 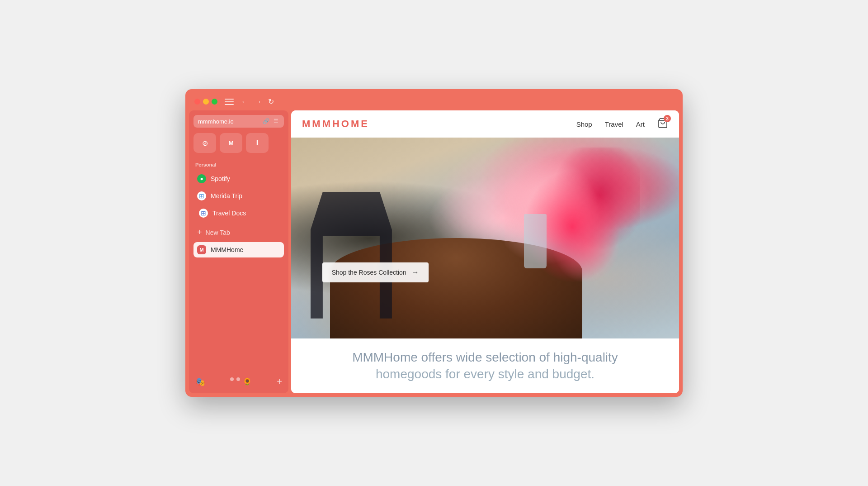 What do you see at coordinates (231, 143) in the screenshot?
I see `gmail-button: M` at bounding box center [231, 143].